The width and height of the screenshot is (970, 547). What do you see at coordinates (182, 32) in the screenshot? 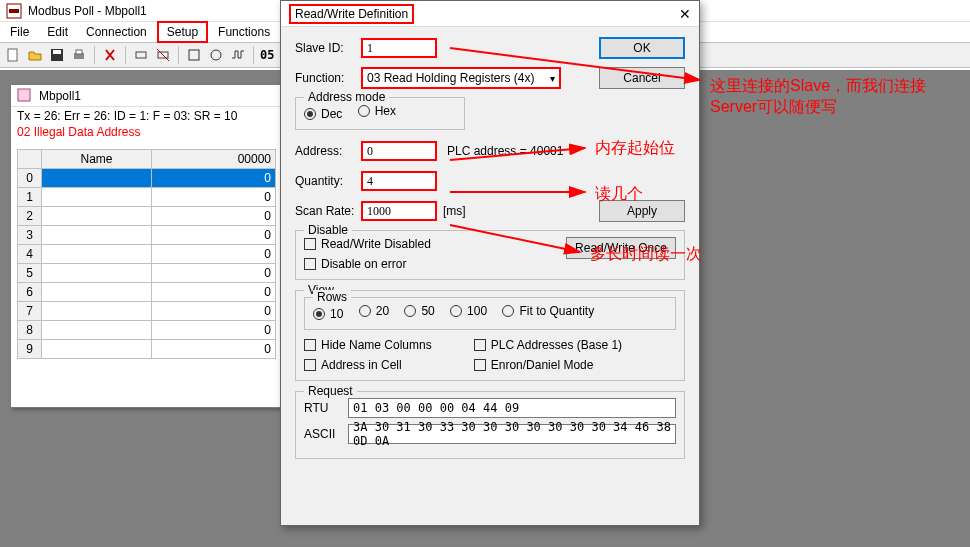
I see `menu-setup: Setup` at bounding box center [182, 32].